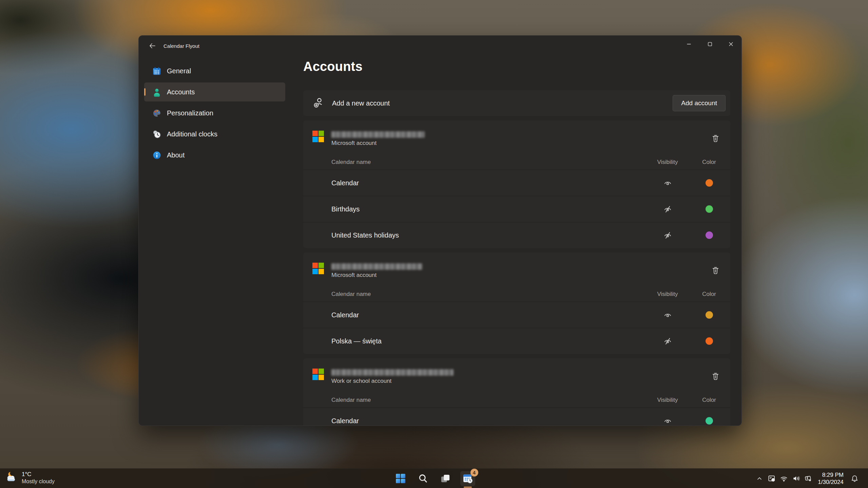 The width and height of the screenshot is (868, 488). I want to click on calendar-name: Birthdays, so click(475, 209).